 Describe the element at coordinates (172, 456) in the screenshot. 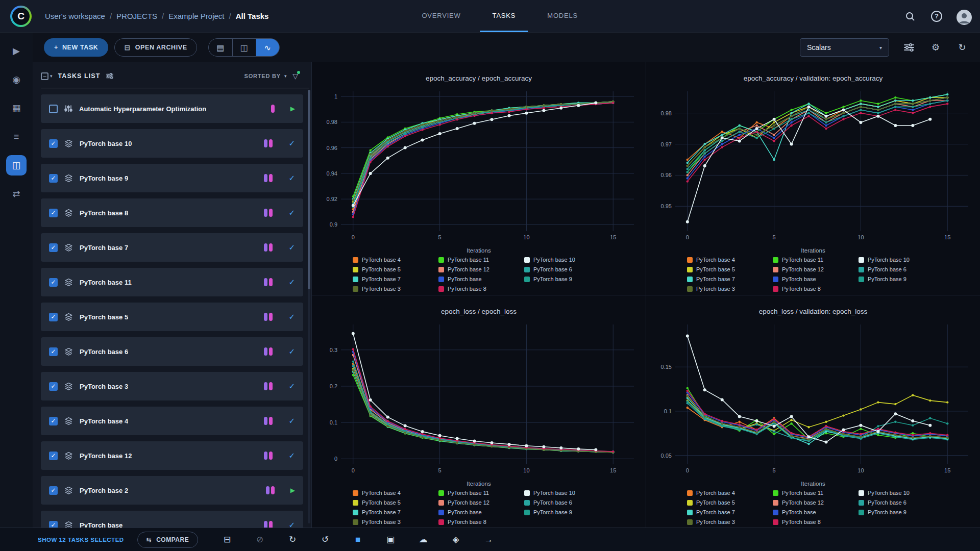

I see `task-row: ✓PyTorch base 12✓` at that location.